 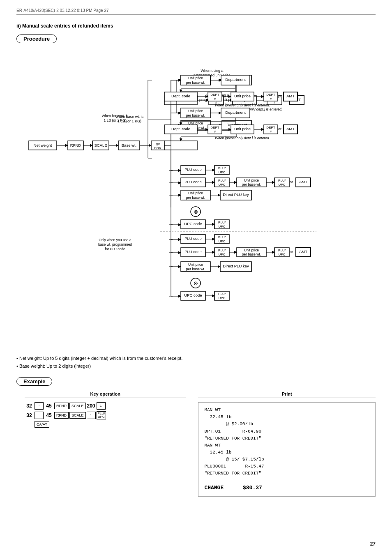 I want to click on svg-text: programmed unit price, so click(x=212, y=75).